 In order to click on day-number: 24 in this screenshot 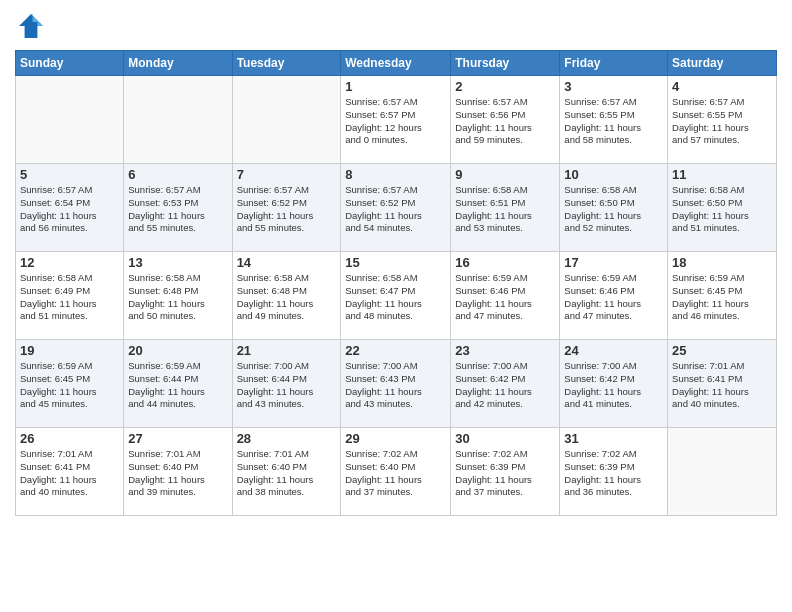, I will do `click(614, 350)`.